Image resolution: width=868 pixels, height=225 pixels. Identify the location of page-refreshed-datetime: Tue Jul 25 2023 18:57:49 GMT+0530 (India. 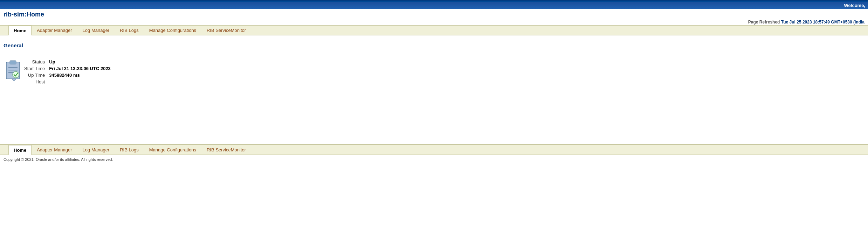
(822, 22).